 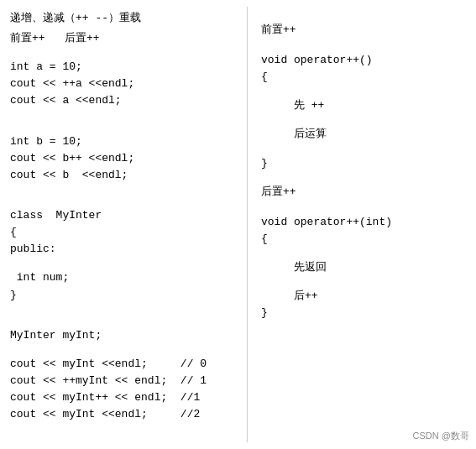 What do you see at coordinates (123, 255) in the screenshot?
I see `code-block-3: class MyInter { public: int num; }` at bounding box center [123, 255].